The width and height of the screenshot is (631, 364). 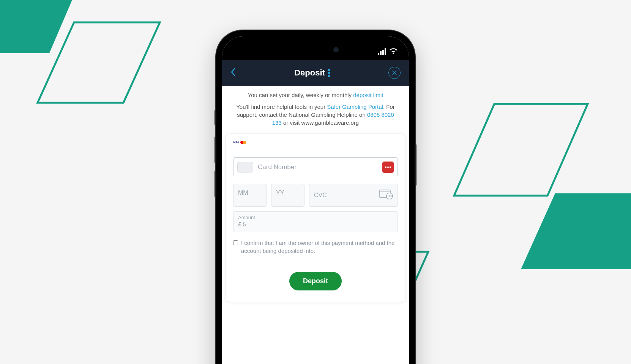 I want to click on wifi-icon, so click(x=393, y=52).